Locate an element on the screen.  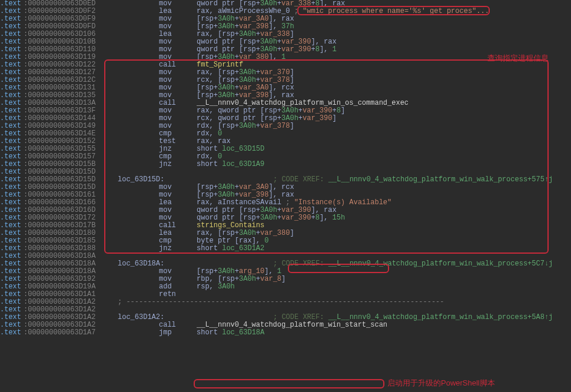
label-col: loc_63D1A2: is located at coordinates (138, 318).